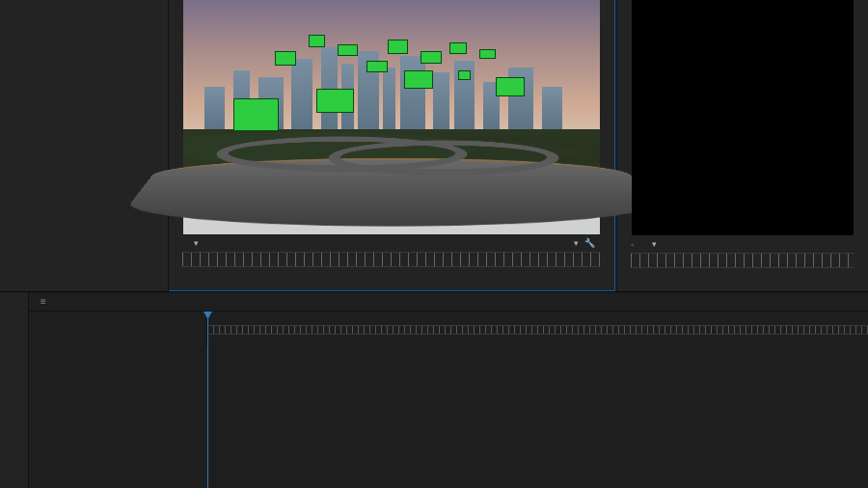 Image resolution: width=868 pixels, height=488 pixels. What do you see at coordinates (633, 245) in the screenshot?
I see `program-options-icon: ◦` at bounding box center [633, 245].